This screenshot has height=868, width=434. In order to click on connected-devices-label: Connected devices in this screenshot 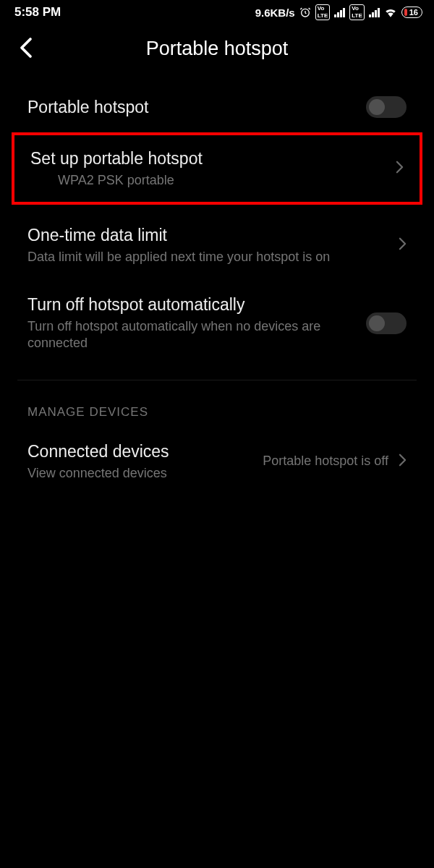, I will do `click(145, 451)`.